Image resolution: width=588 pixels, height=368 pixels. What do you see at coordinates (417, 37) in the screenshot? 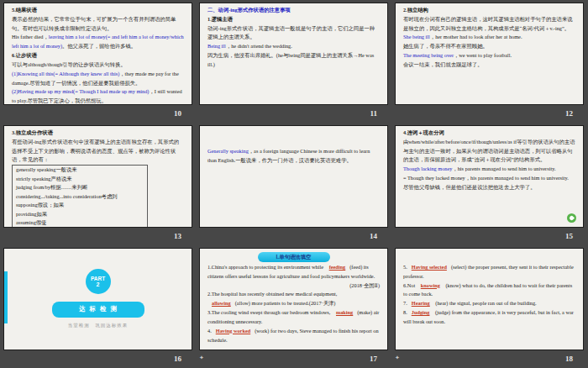
I see `text-segment: She being ill` at bounding box center [417, 37].